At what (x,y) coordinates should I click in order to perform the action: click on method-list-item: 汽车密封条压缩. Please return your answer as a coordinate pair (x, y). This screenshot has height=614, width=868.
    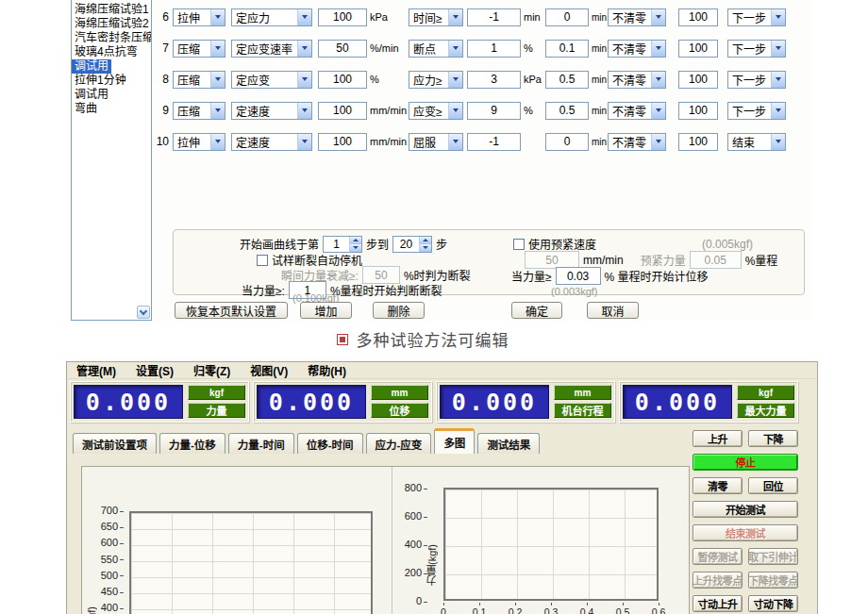
    Looking at the image, I should click on (111, 38).